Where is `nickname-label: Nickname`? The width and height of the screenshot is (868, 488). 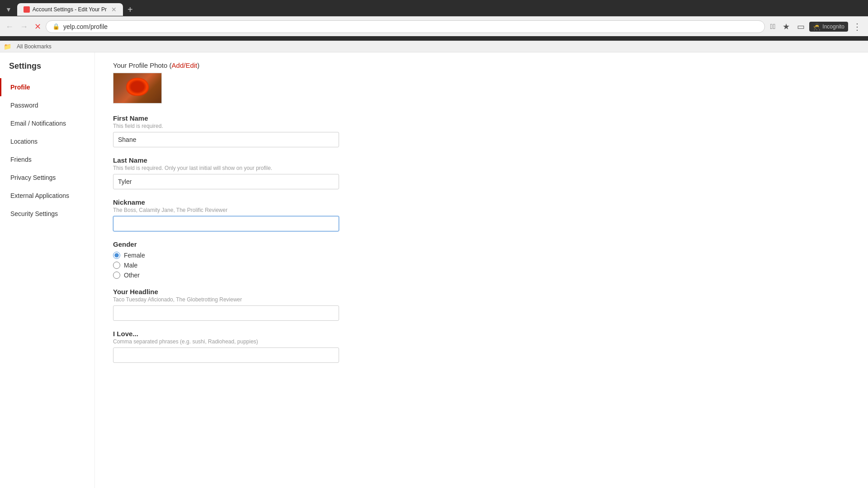 nickname-label: Nickname is located at coordinates (267, 202).